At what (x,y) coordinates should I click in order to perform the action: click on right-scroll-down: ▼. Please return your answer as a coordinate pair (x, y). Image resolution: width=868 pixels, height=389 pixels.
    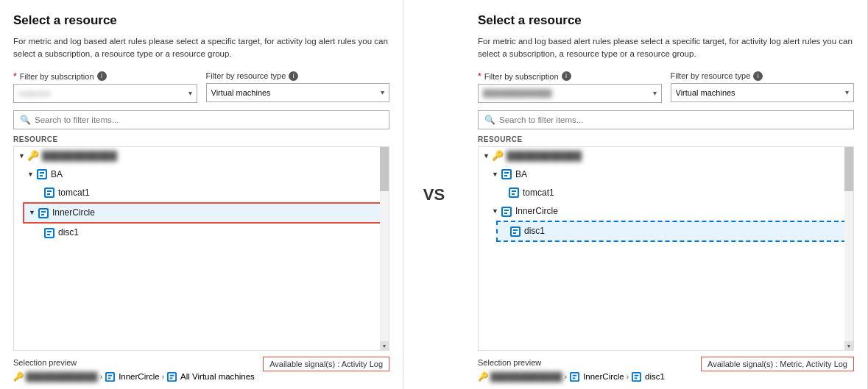
    Looking at the image, I should click on (849, 346).